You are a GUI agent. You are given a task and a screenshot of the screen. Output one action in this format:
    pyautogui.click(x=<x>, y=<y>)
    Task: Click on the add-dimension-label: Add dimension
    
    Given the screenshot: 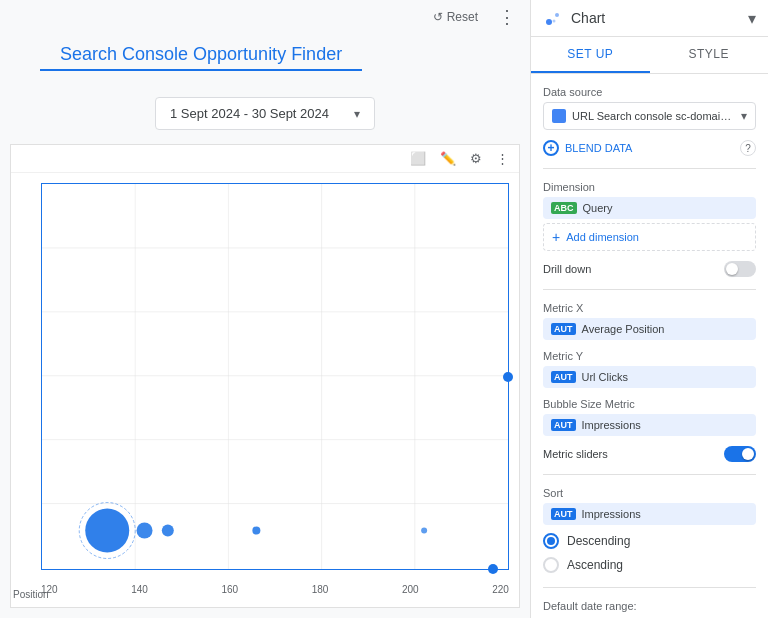 What is the action you would take?
    pyautogui.click(x=602, y=237)
    